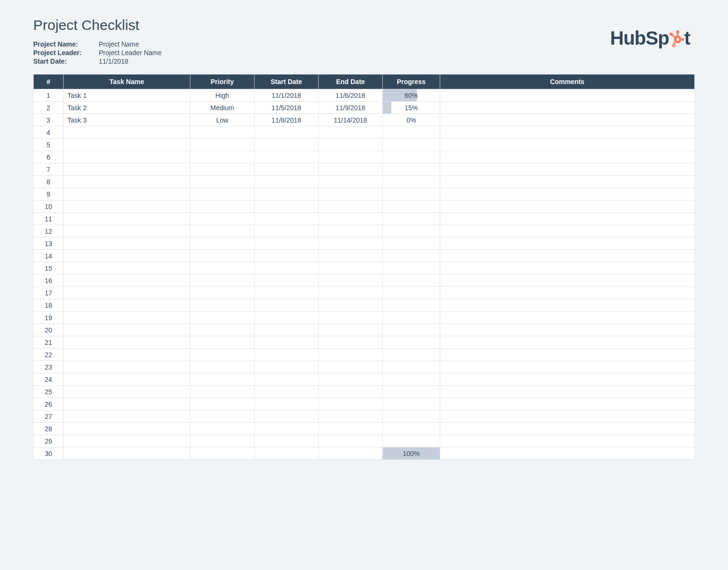 This screenshot has width=728, height=570. What do you see at coordinates (411, 108) in the screenshot?
I see `cell-progress: 15%` at bounding box center [411, 108].